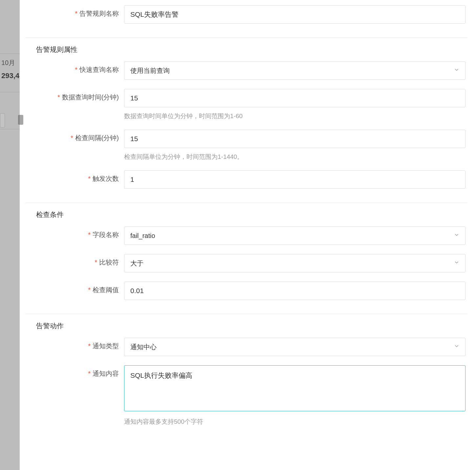  Describe the element at coordinates (295, 98) in the screenshot. I see `query-time-input` at that location.